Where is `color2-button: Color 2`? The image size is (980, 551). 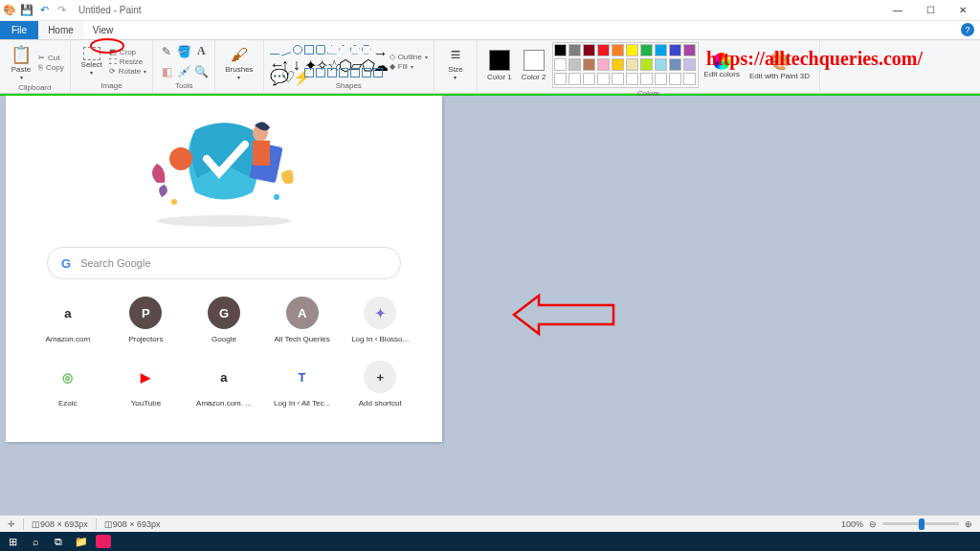 color2-button: Color 2 is located at coordinates (534, 65).